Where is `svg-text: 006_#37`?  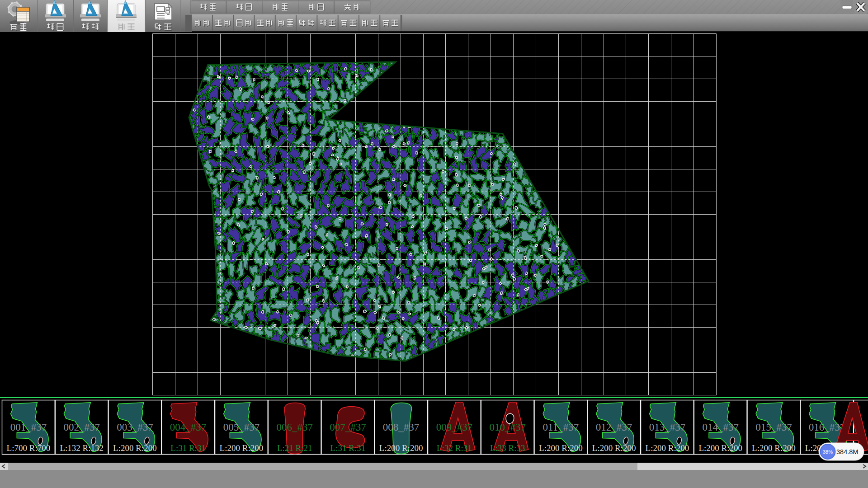
svg-text: 006_#37 is located at coordinates (295, 427).